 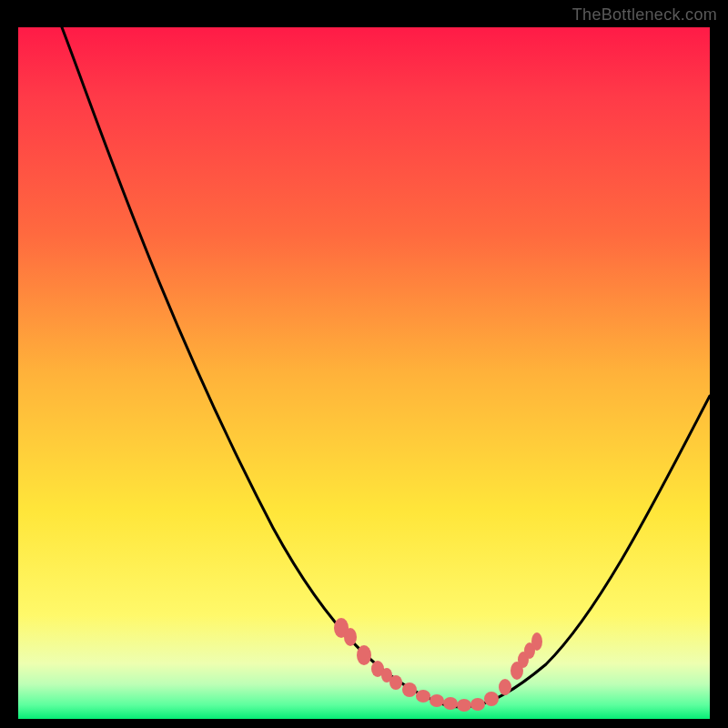 I want to click on highlight-dots, so click(x=439, y=664).